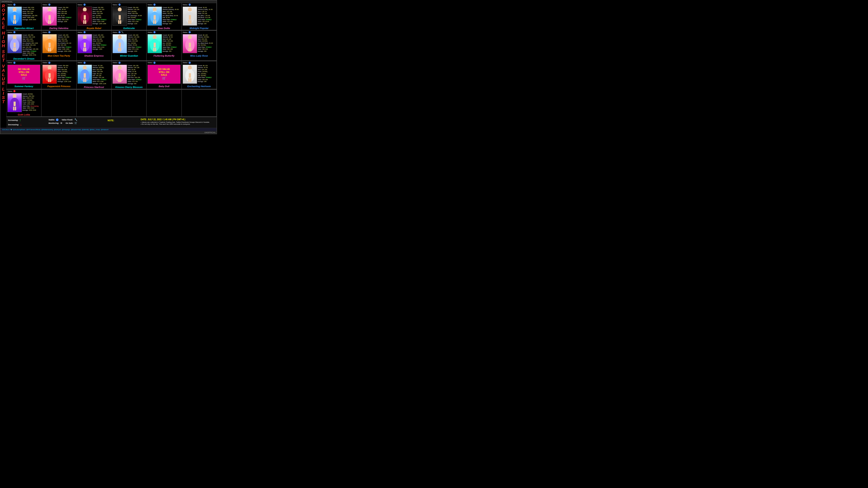 The height and width of the screenshot is (488, 868). I want to click on card-img-area-goth: Corset: (NONE) Sleeves: 35K-50K Skirt: 1…, so click(24, 103).